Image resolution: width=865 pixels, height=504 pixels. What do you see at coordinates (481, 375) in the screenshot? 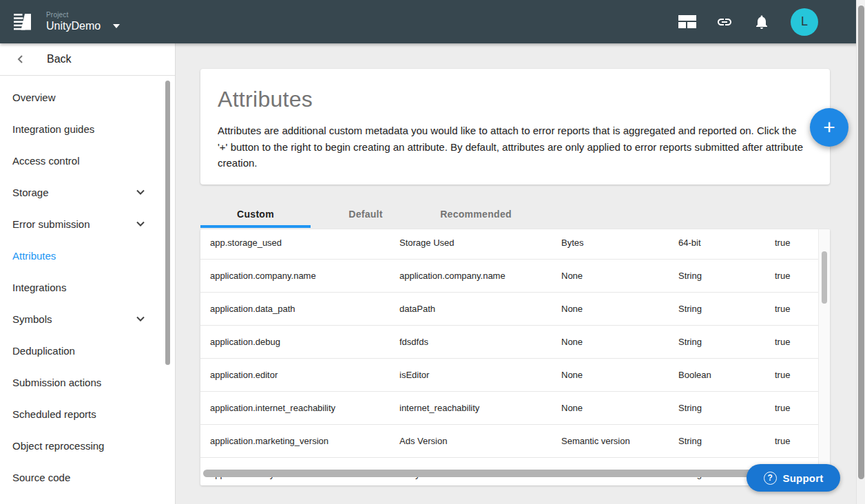
I see `table-cell: isEditor` at bounding box center [481, 375].